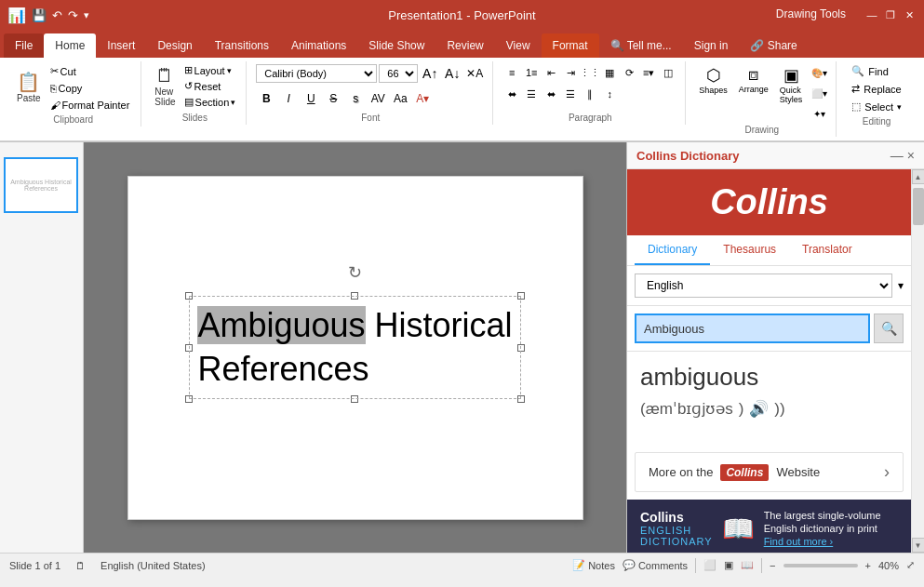 This screenshot has height=587, width=924. What do you see at coordinates (754, 93) in the screenshot?
I see `arrange-button: ⧈ Arrange` at bounding box center [754, 93].